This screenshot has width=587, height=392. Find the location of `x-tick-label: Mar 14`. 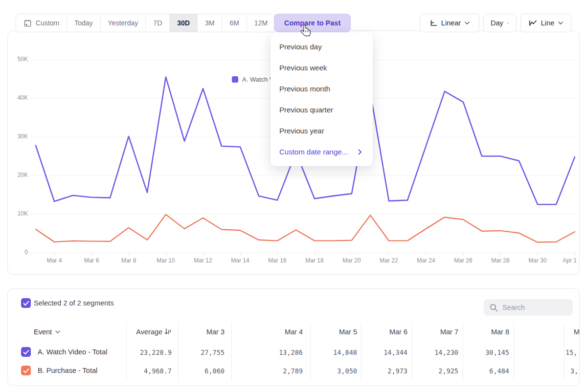

x-tick-label: Mar 14 is located at coordinates (240, 261).